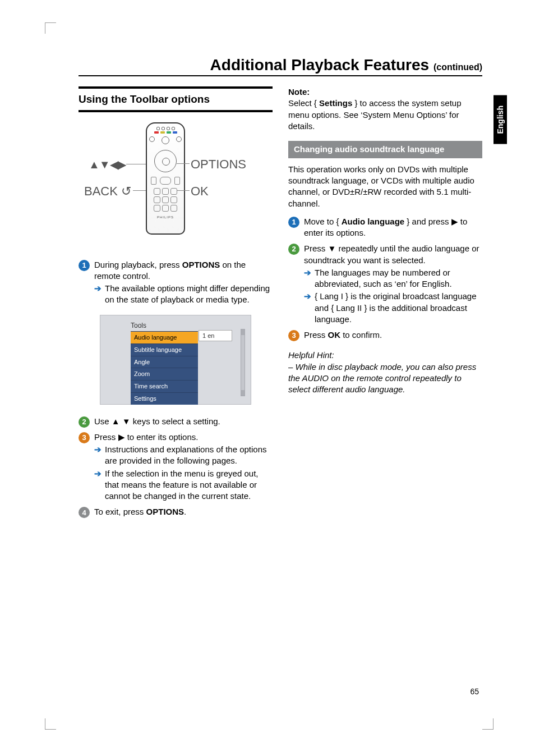  I want to click on remote-brand: PHILIPS, so click(165, 217).